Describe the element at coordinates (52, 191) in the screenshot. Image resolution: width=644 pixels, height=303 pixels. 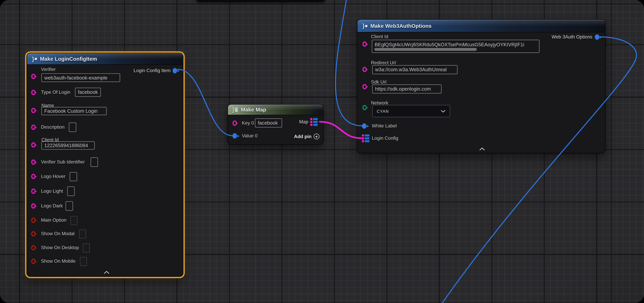
I see `pin-label-logo-light: Logo Light` at that location.